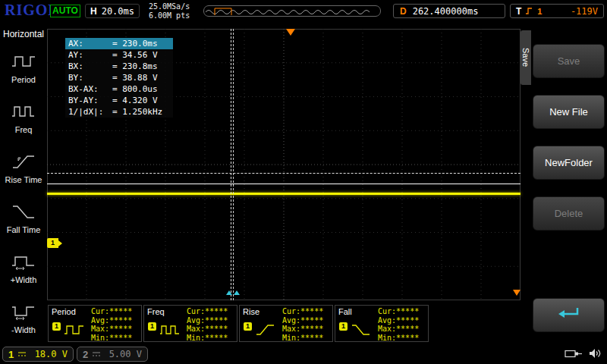  Describe the element at coordinates (304, 355) in the screenshot. I see `bottom-channel-bar: 1 18.0 V 2 5.00 V` at that location.